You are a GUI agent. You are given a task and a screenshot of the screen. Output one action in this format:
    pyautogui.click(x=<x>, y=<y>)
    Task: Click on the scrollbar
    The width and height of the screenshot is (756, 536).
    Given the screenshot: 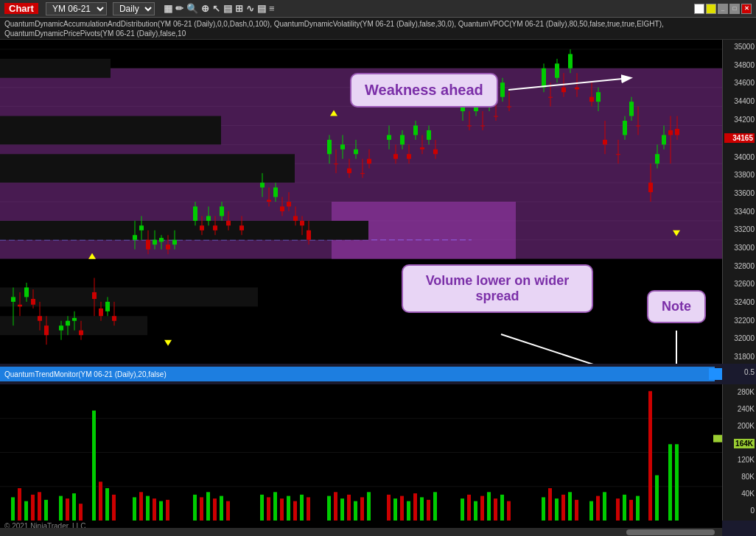 What is the action you would take?
    pyautogui.click(x=361, y=532)
    